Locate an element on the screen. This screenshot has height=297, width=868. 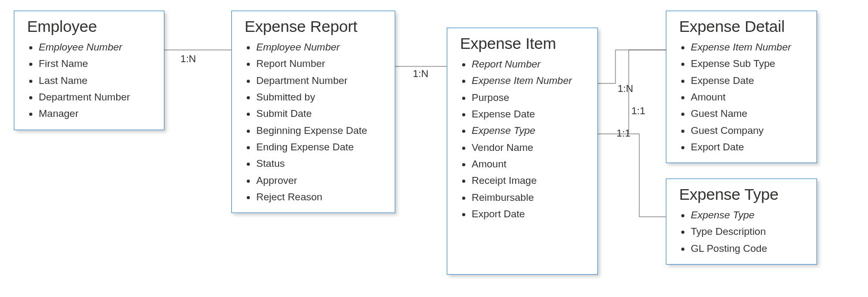
entity-employee: Employee Employee NumberFirst NameLast N… is located at coordinates (89, 70).